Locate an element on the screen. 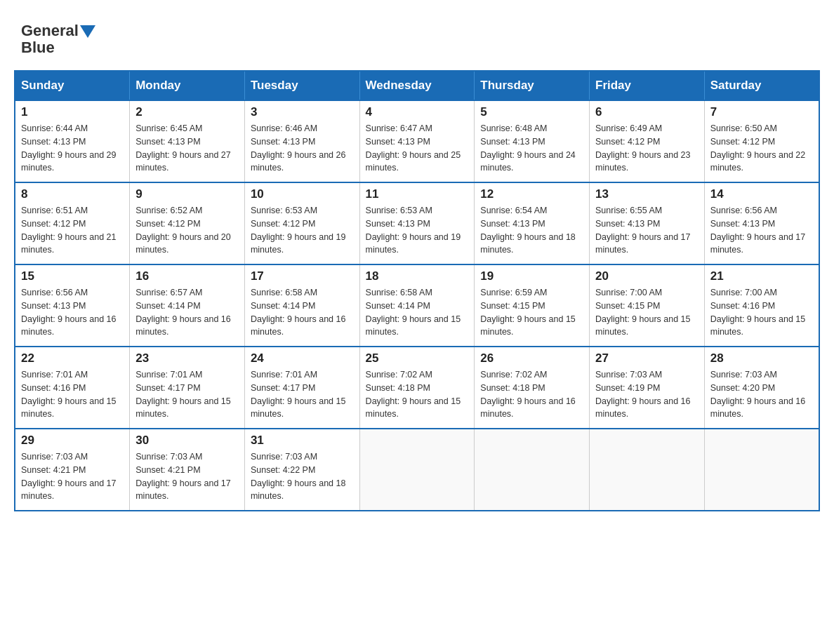 The height and width of the screenshot is (644, 834). day-number: 29 is located at coordinates (72, 441).